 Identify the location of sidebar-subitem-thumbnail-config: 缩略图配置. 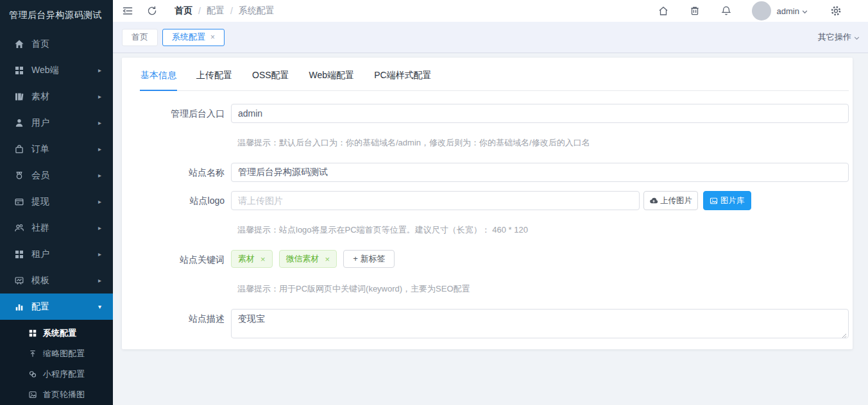
(56, 354).